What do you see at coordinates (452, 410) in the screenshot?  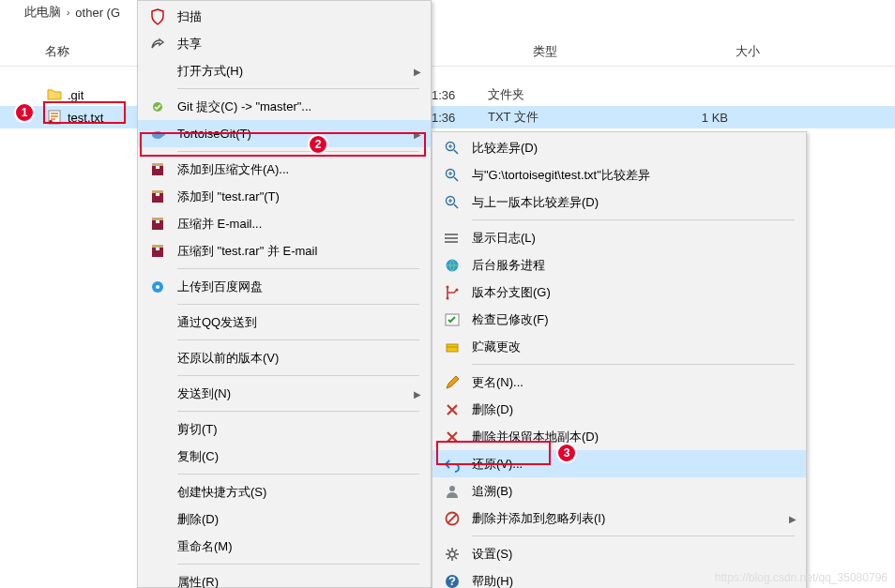 I see `x-icon` at bounding box center [452, 410].